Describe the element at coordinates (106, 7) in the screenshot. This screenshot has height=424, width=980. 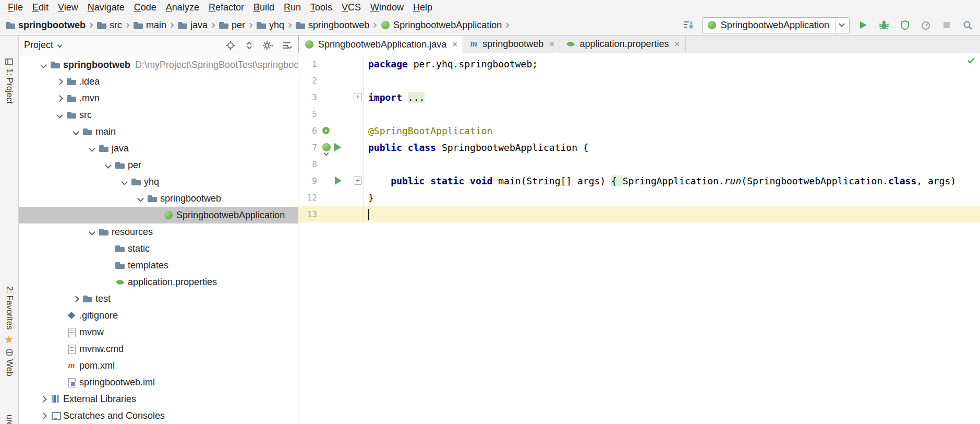
I see `menu-navigate: Navigate` at that location.